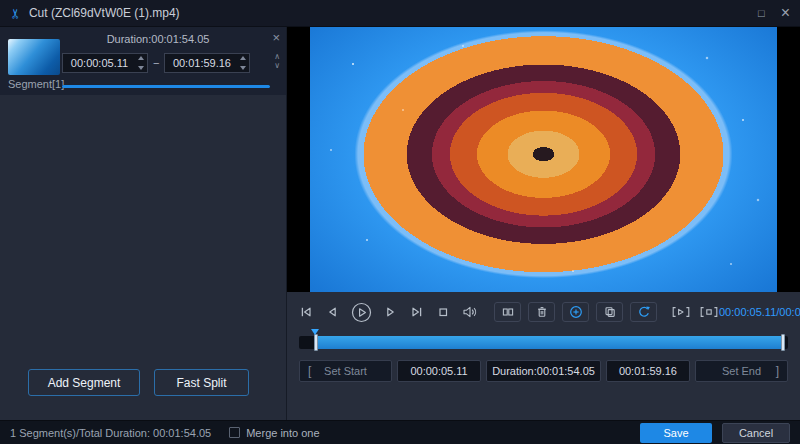 The image size is (800, 444). What do you see at coordinates (778, 371) in the screenshot?
I see `set-end-bracket-icon: ]` at bounding box center [778, 371].